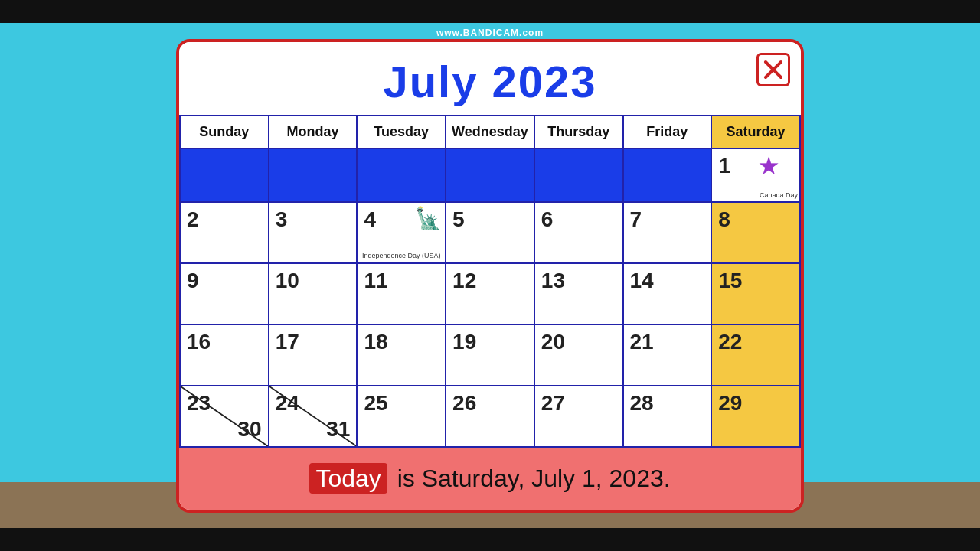 The image size is (980, 551). I want to click on watermark: www.BANDICAM.com, so click(490, 33).